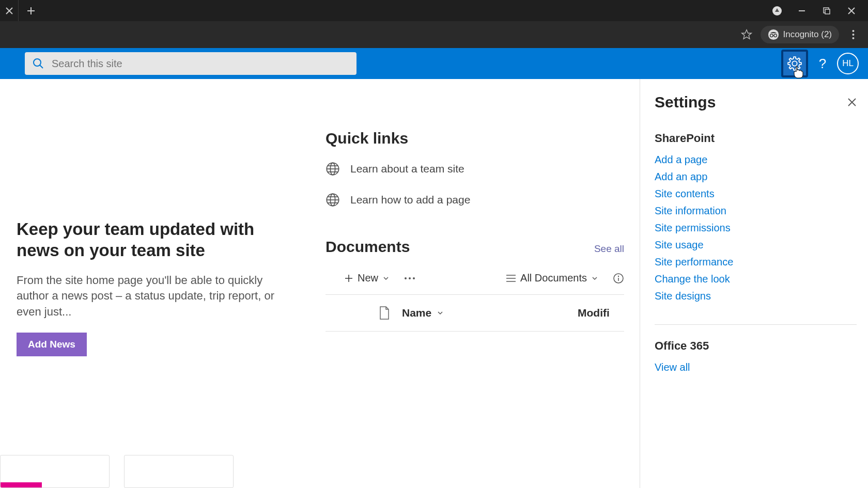  Describe the element at coordinates (755, 138) in the screenshot. I see `settings-group-sharepoint: SharePoint` at that location.